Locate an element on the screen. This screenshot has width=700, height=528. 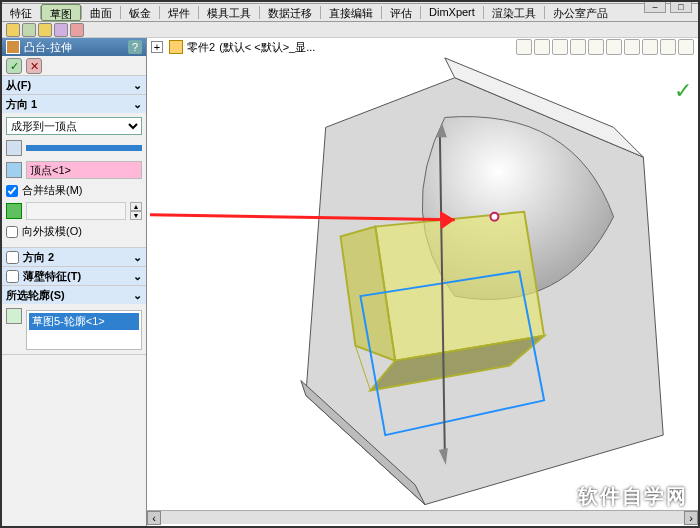
tab-directedit: 直接编辑 is located at coordinates (351, 12).